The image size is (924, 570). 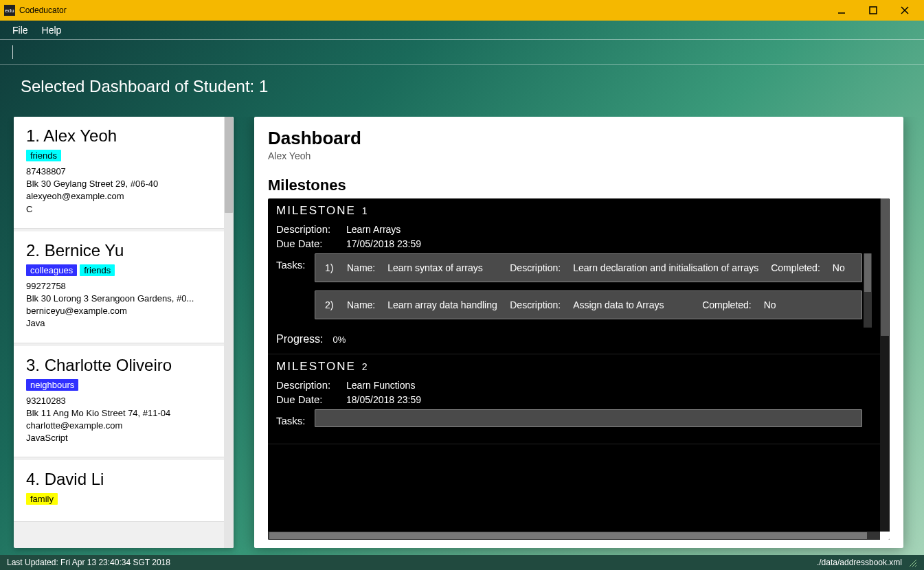 I want to click on task-list: 1)Name:Learn syntax of arraysDescription…, so click(x=594, y=290).